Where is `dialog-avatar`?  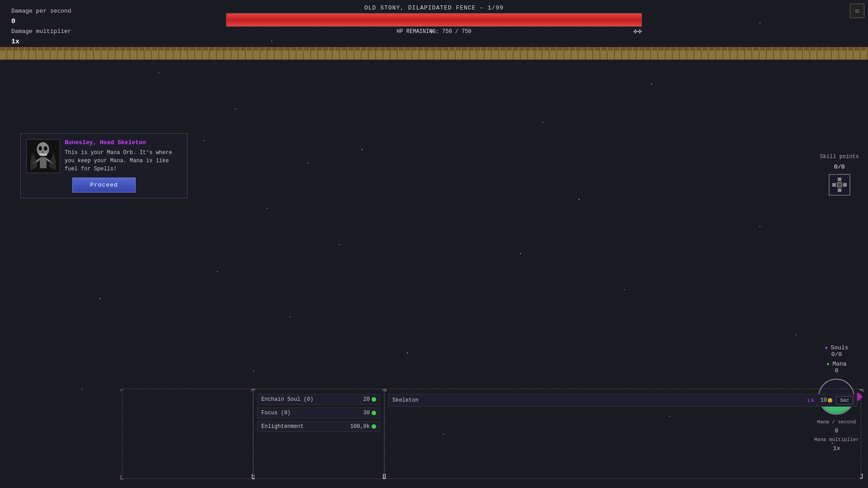 dialog-avatar is located at coordinates (43, 156).